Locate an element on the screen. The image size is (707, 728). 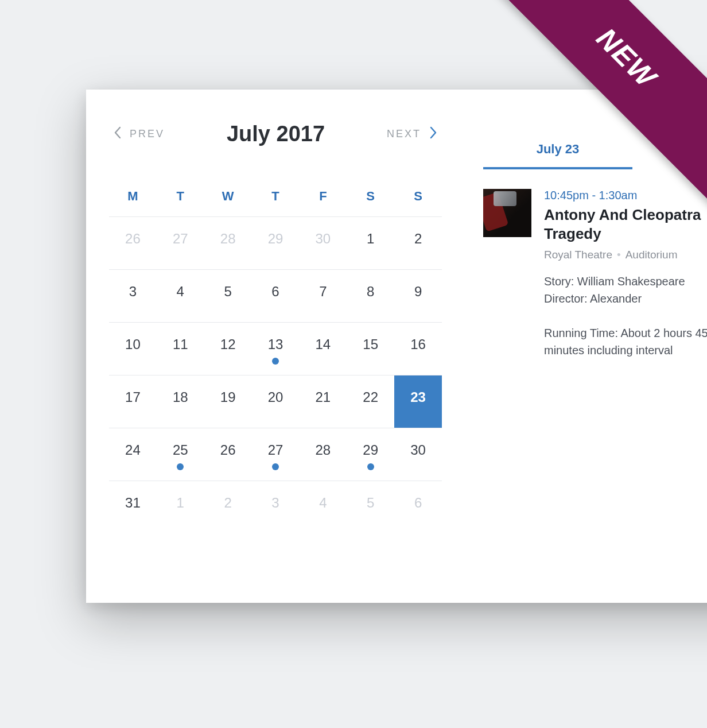
calendar-day: 12 is located at coordinates (228, 349).